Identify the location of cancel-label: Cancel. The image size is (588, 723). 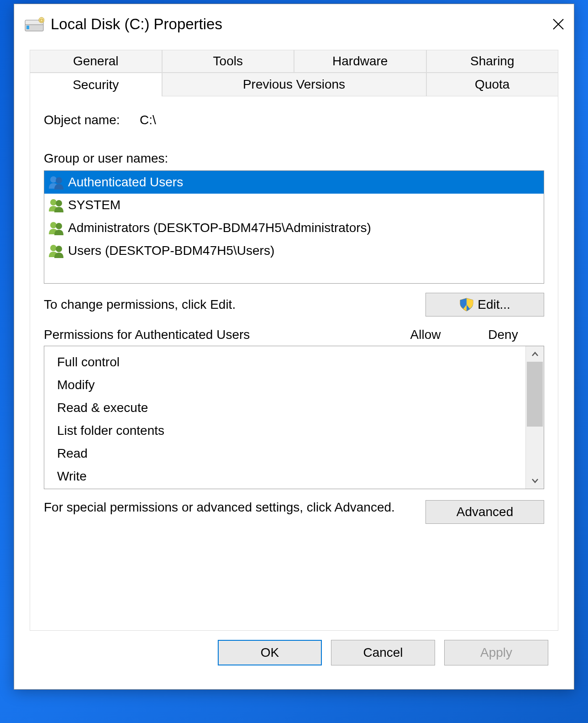
(383, 653).